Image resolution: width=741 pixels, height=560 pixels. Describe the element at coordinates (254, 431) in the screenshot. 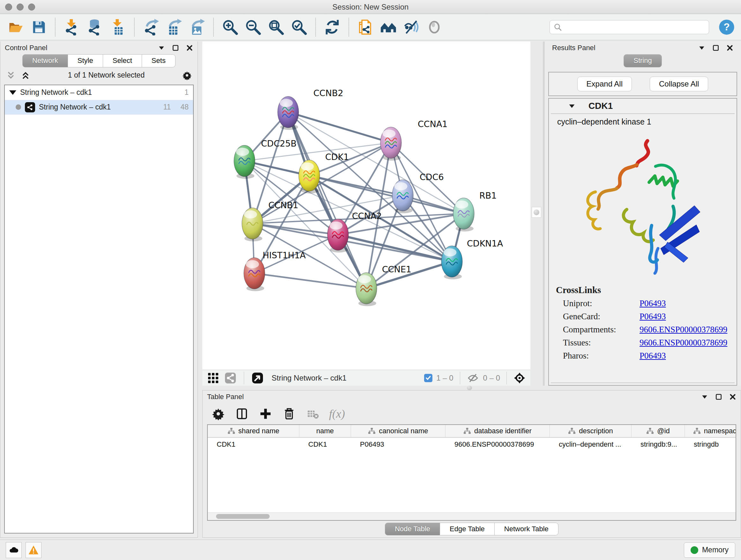

I see `column-header-shared-name: shared name` at that location.